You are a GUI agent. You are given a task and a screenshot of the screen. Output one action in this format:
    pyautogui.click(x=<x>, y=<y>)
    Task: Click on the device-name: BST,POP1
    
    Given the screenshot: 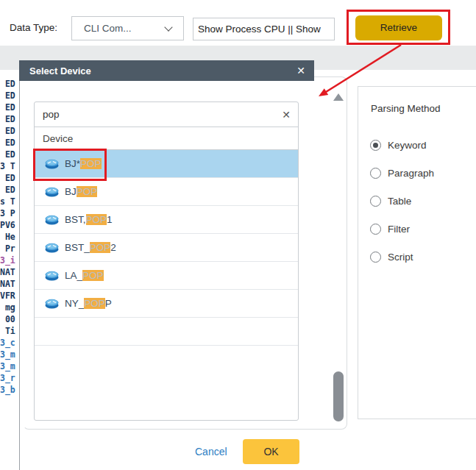 What is the action you would take?
    pyautogui.click(x=88, y=219)
    